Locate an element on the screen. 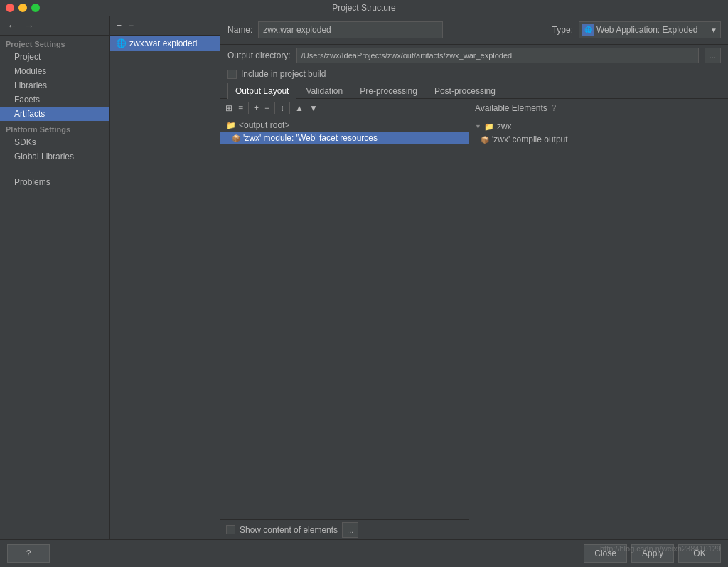 The image size is (728, 567). tree-icon1-button: ⊞ is located at coordinates (229, 108).